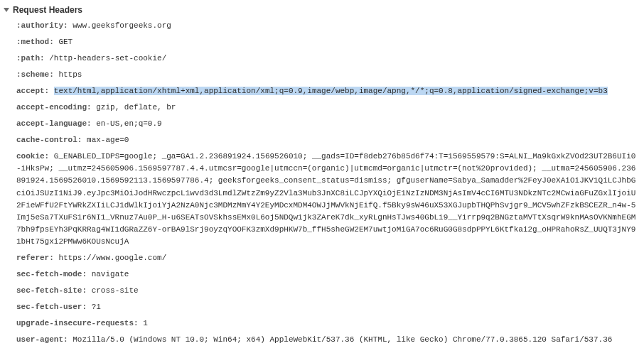 This screenshot has width=644, height=358. Describe the element at coordinates (43, 340) in the screenshot. I see `header-name: user-agent:` at that location.